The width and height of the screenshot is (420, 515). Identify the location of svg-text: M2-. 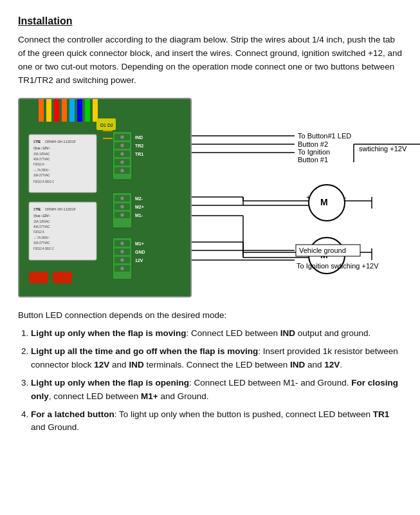
(139, 198).